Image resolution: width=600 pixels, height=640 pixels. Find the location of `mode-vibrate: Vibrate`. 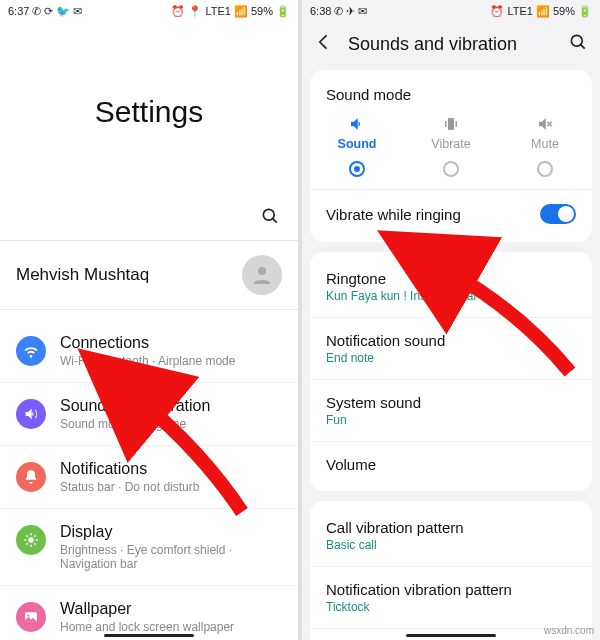

mode-vibrate: Vibrate is located at coordinates (450, 133).